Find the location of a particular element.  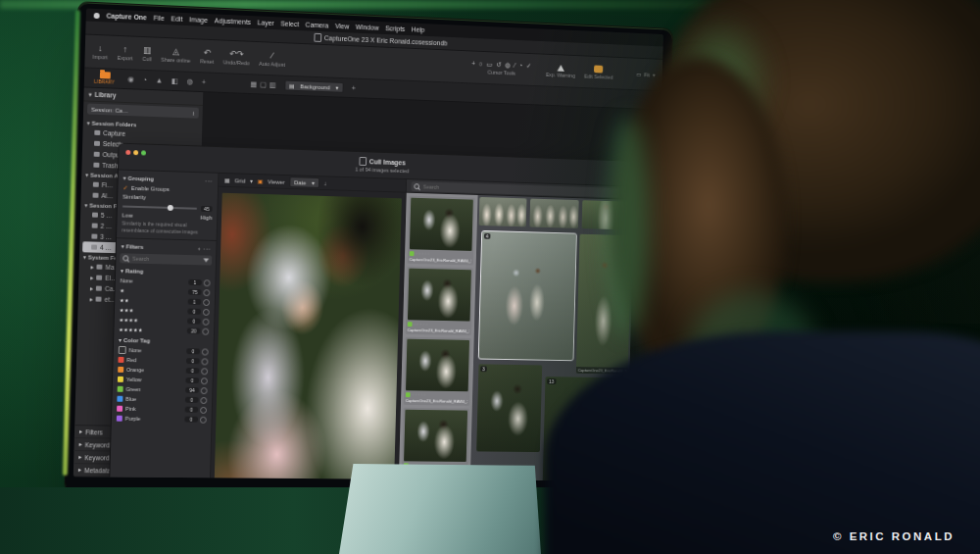

zoom-tool-icon: ○ is located at coordinates (481, 64).